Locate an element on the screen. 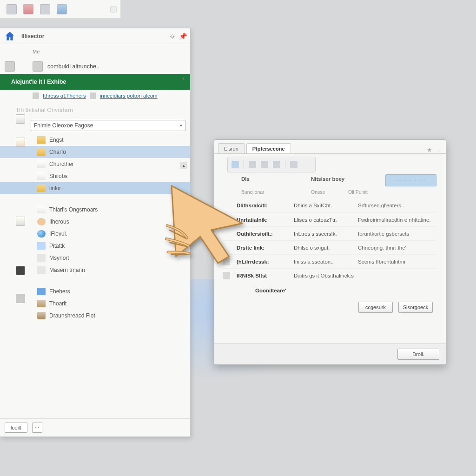 This screenshot has width=476, height=476. mid-button-2: Sisorgoeck is located at coordinates (416, 307).